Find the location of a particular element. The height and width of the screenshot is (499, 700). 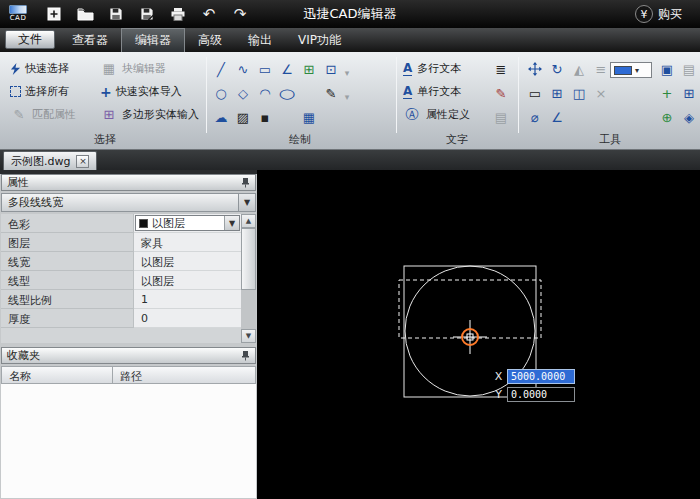

spline-icon: ∿ is located at coordinates (243, 69).